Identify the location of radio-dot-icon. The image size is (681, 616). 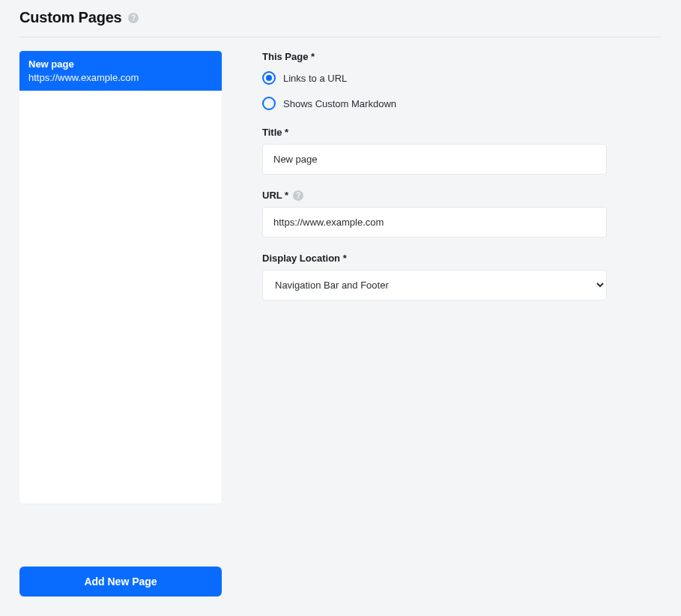
(269, 78).